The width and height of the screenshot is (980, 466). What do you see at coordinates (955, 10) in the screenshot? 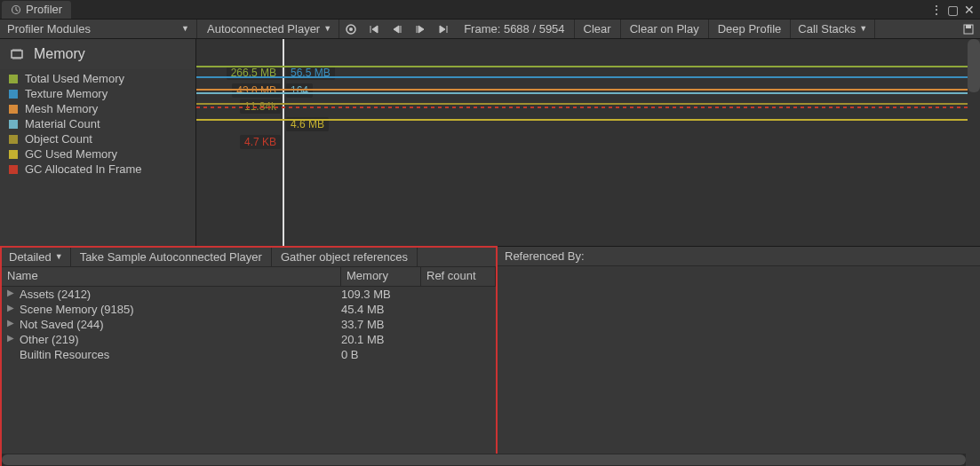
I see `window-controls: ⋮ ▢ ✕` at bounding box center [955, 10].